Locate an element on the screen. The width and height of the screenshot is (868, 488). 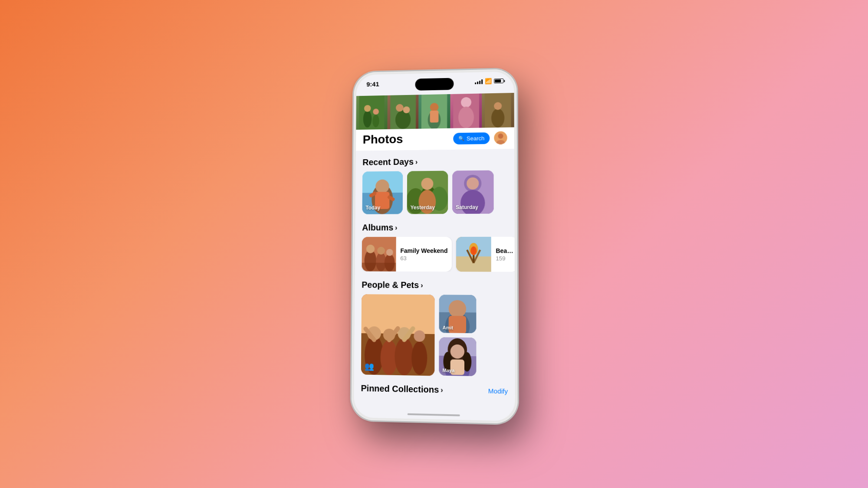
status-icons: 📶 is located at coordinates (489, 81).